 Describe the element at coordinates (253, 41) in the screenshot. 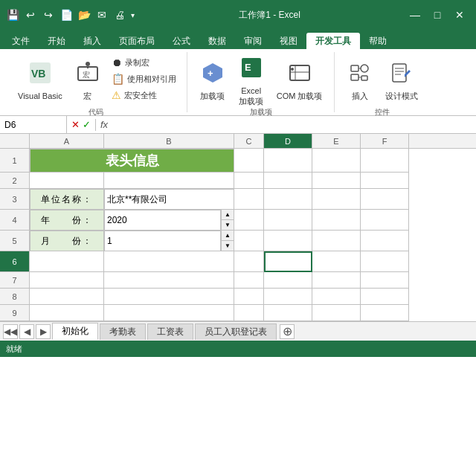

I see `tab-review: 审阅` at that location.